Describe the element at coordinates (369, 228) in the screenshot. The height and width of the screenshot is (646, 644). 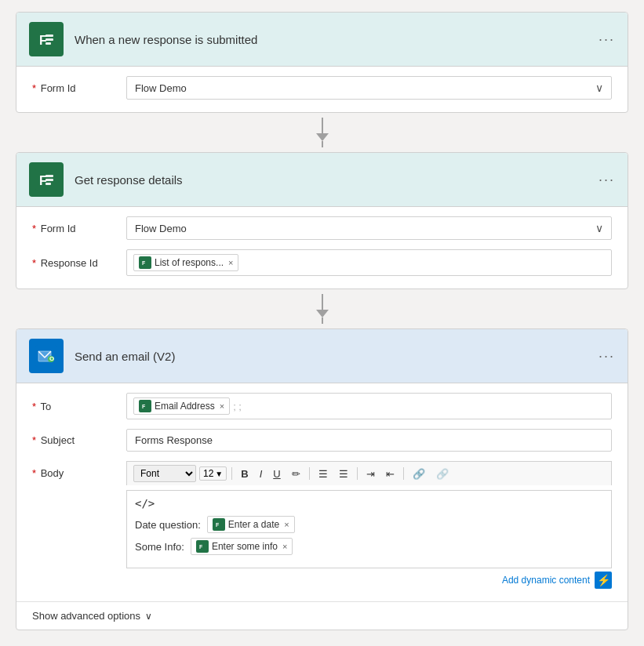
I see `get-response-form-id-dropdown: Flow Demo ∨` at that location.